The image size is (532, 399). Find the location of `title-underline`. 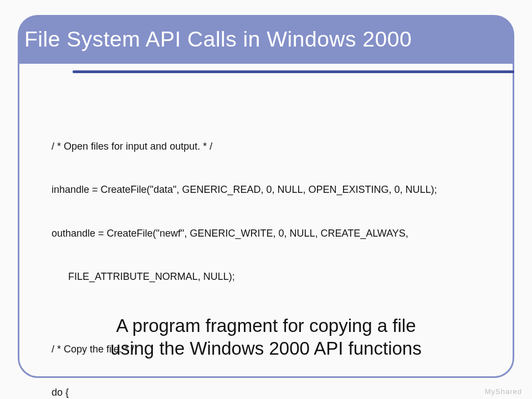

title-underline is located at coordinates (294, 72).